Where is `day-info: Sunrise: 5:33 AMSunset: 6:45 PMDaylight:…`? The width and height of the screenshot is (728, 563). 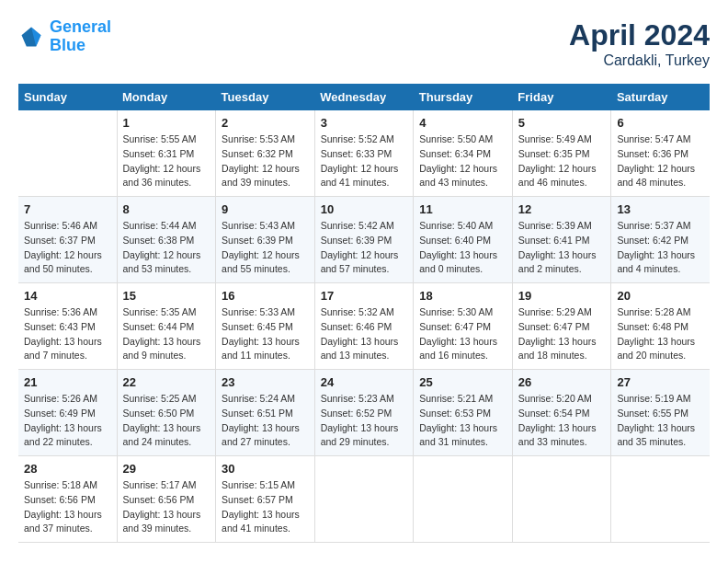 day-info: Sunrise: 5:33 AMSunset: 6:45 PMDaylight:… is located at coordinates (265, 335).